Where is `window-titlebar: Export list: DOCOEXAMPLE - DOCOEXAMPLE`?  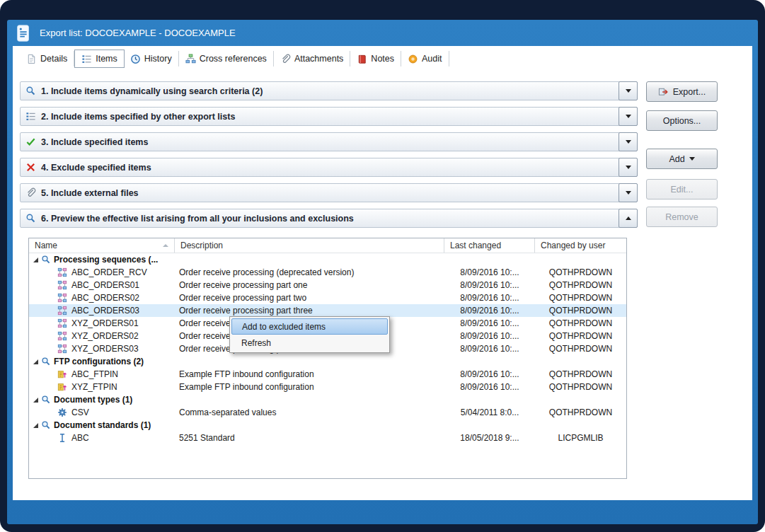 window-titlebar: Export list: DOCOEXAMPLE - DOCOEXAMPLE is located at coordinates (382, 33).